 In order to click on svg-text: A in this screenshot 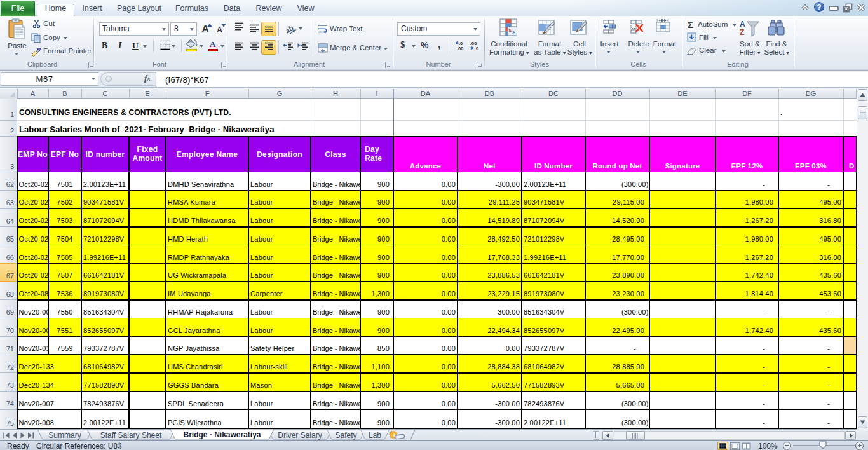, I will do `click(742, 24)`.